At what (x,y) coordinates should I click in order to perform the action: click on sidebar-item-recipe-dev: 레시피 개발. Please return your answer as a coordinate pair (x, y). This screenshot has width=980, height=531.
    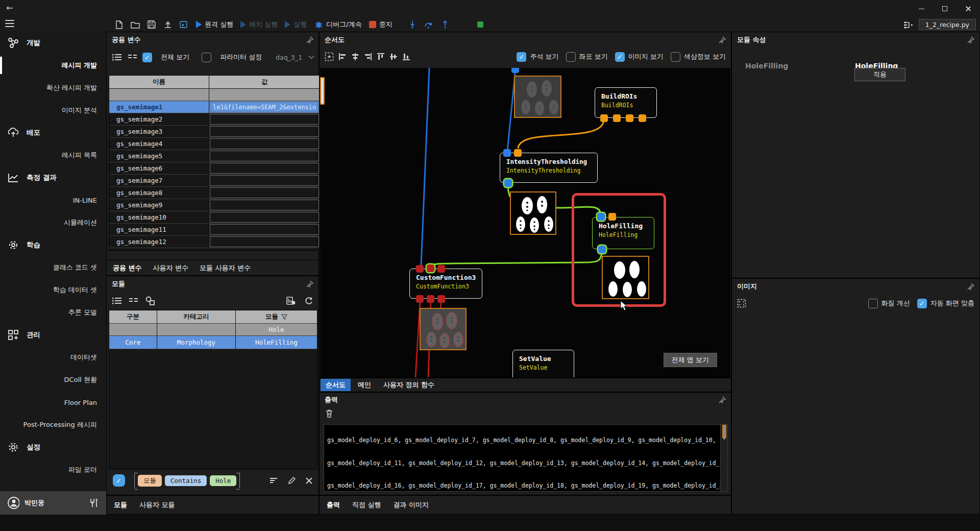
    Looking at the image, I should click on (53, 65).